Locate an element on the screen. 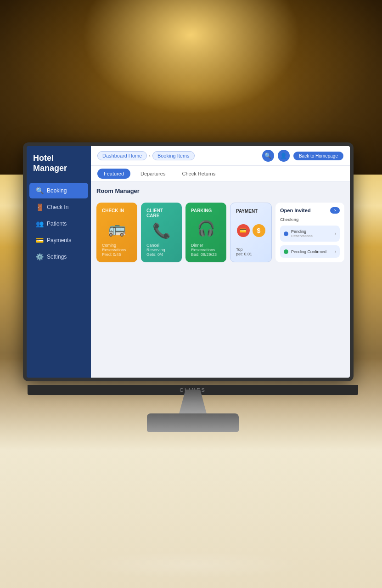 The height and width of the screenshot is (588, 382). checkin-card: Check In 🚌 Coming Reservations Pred: 0/4… is located at coordinates (117, 232).